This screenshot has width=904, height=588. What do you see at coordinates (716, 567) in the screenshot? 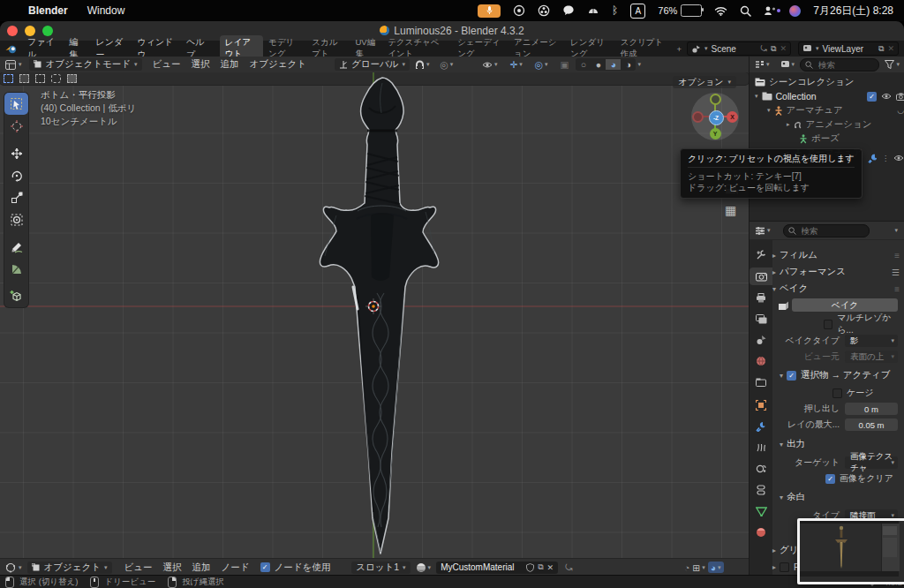
I see `shader-overlays-toggle: ◕▾` at bounding box center [716, 567].